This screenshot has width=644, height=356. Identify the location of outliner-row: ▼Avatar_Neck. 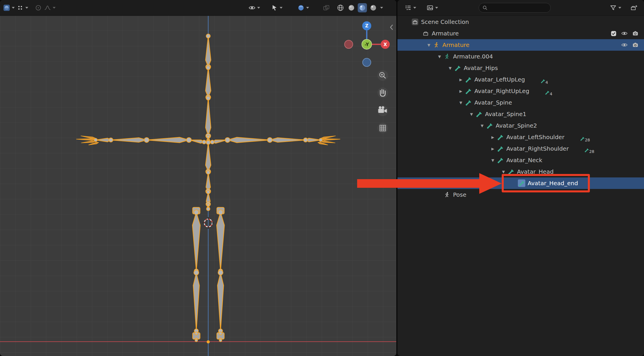
(521, 160).